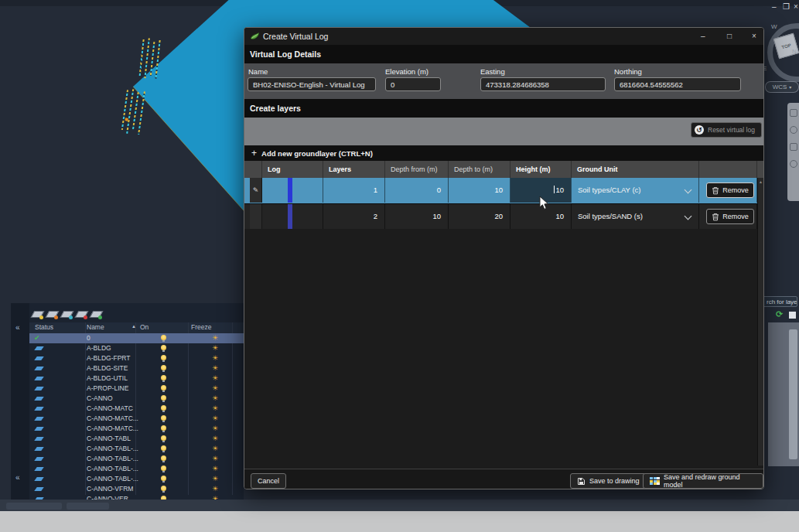  I want to click on col-freeze-label: Freeze, so click(201, 327).